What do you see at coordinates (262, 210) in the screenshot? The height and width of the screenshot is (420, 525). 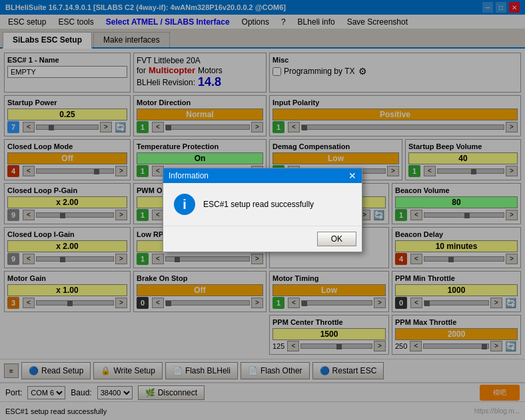 I see `information-dialog: Information ✕ i ESC#1 setup read success…` at bounding box center [262, 210].